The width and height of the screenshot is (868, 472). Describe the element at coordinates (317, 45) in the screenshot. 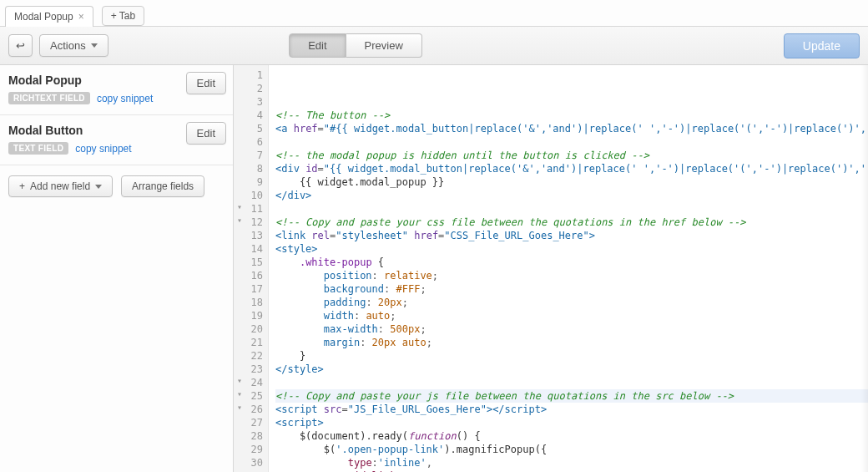

I see `edit-tab: Edit` at that location.